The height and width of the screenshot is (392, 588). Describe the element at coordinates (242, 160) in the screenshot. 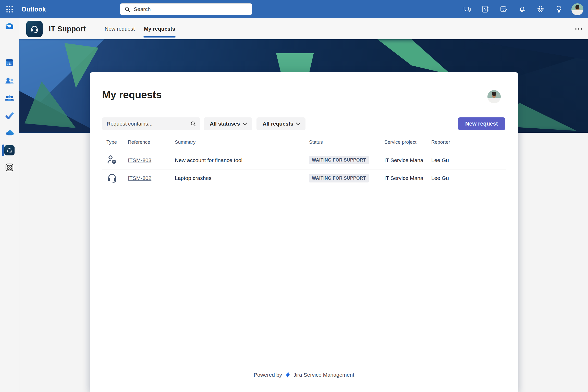

I see `request-summary: New account for finance tool` at that location.